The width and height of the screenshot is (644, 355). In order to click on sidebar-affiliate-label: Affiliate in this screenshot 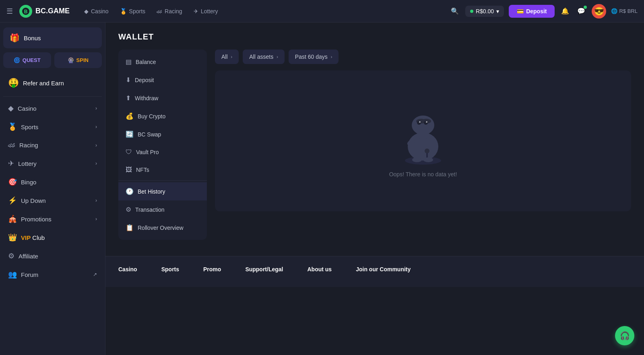, I will do `click(58, 256)`.